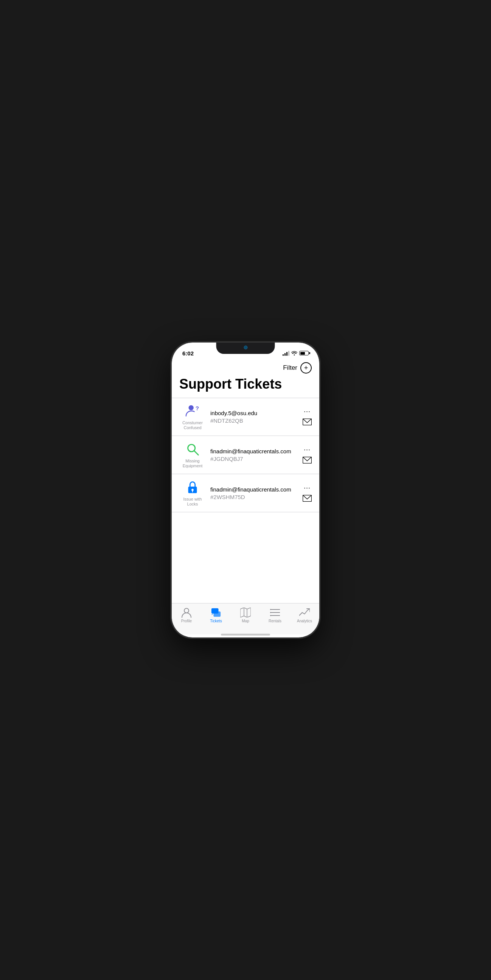 This screenshot has height=980, width=491. Describe the element at coordinates (304, 621) in the screenshot. I see `analytics-tab-label: Analytics` at that location.